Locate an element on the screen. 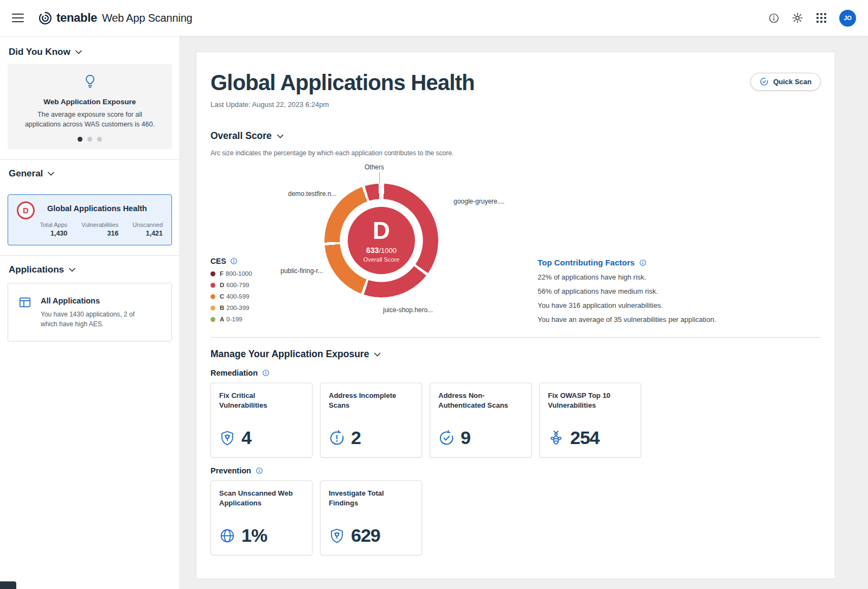 This screenshot has height=589, width=868. hamburger-menu-icon is located at coordinates (18, 18).